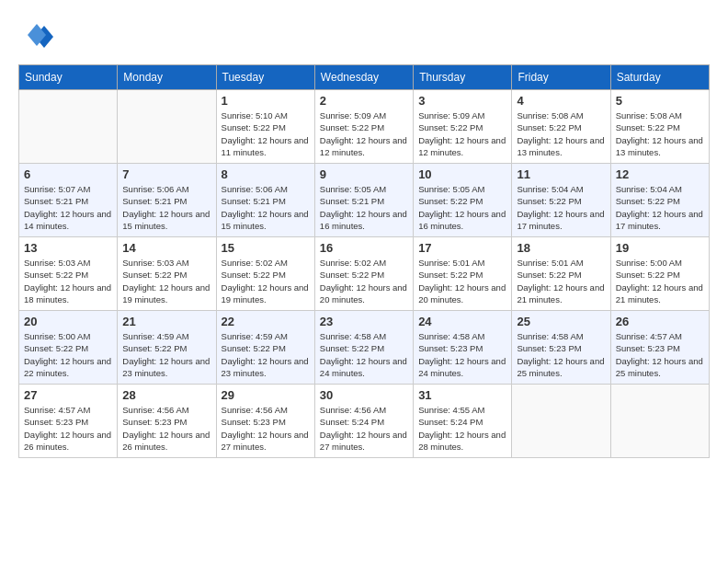 The image size is (728, 563). Describe the element at coordinates (463, 201) in the screenshot. I see `calendar-cell: 10Sunrise: 5:05 AMSunset: 5:22 PMDayligh…` at that location.